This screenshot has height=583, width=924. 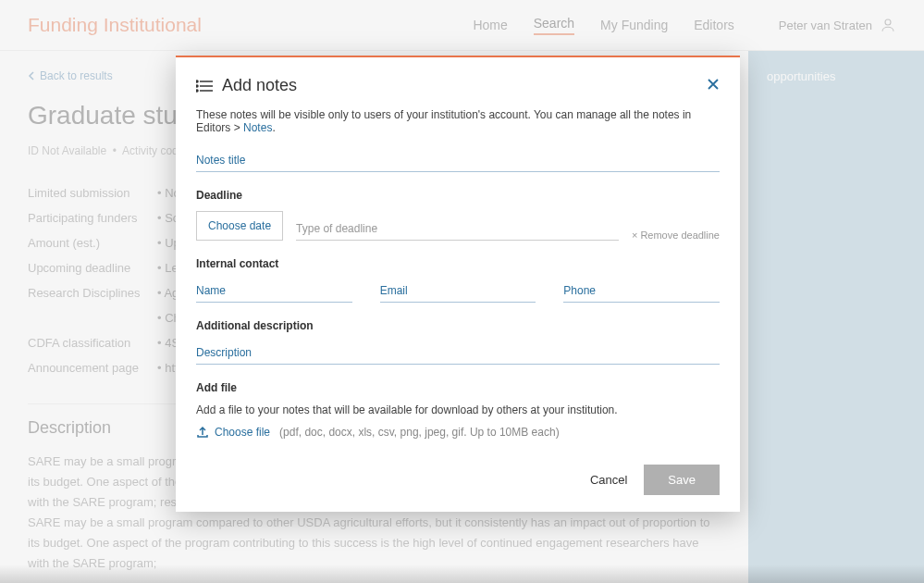 What do you see at coordinates (462, 574) in the screenshot?
I see `bottom-shadow` at bounding box center [462, 574].